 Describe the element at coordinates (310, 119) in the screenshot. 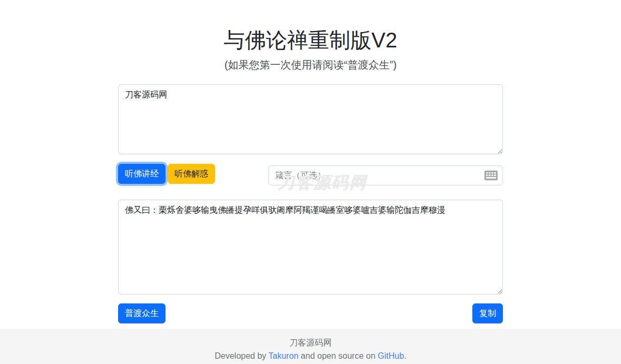

I see `plaintext-textarea: 刀客源码网` at that location.